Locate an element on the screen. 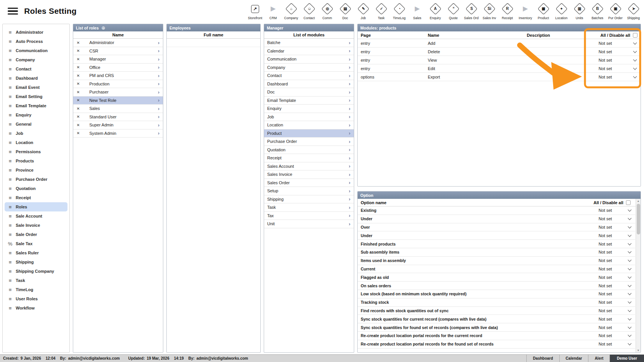 The height and width of the screenshot is (362, 644). toolbar-item: ▦ Product is located at coordinates (544, 11).